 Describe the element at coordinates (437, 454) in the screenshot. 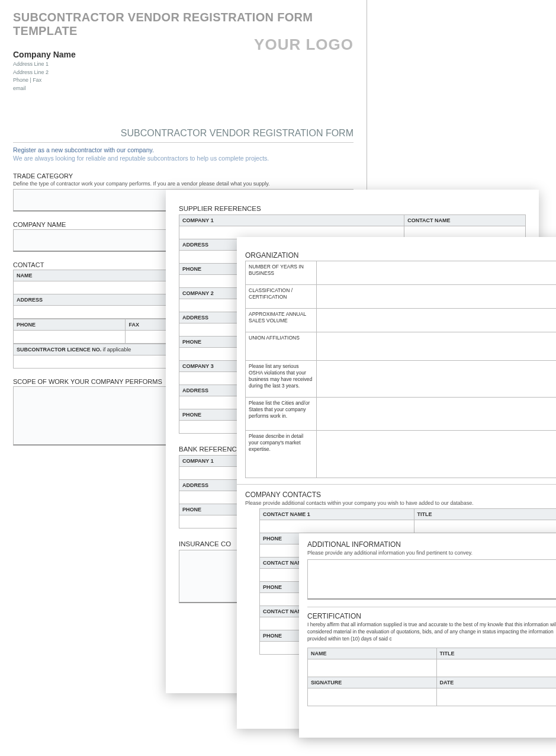

I see `org-expertise-input` at that location.